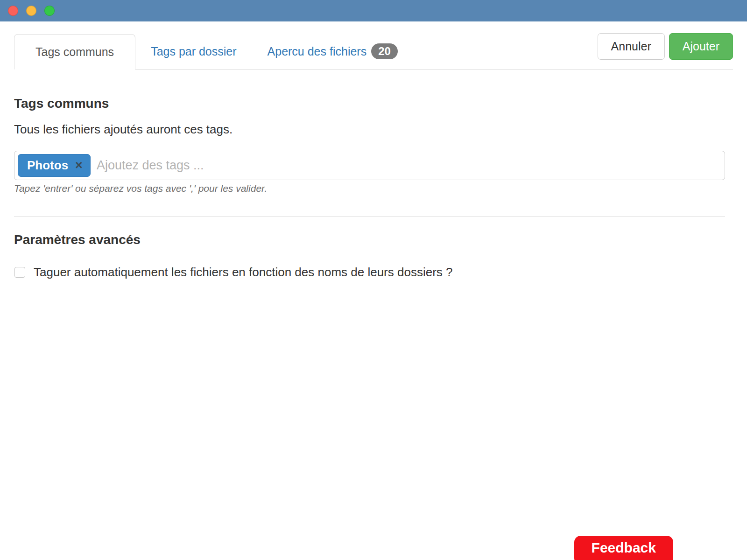  I want to click on tag-remove-icon: ×, so click(79, 165).